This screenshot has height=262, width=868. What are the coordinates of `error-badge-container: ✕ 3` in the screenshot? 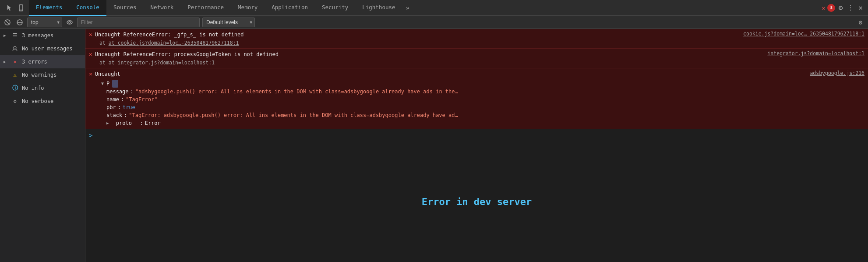 It's located at (828, 8).